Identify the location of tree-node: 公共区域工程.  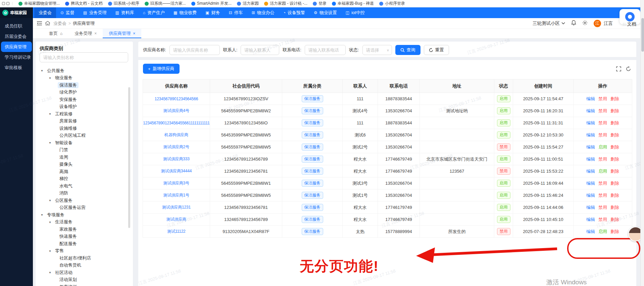
(84, 136).